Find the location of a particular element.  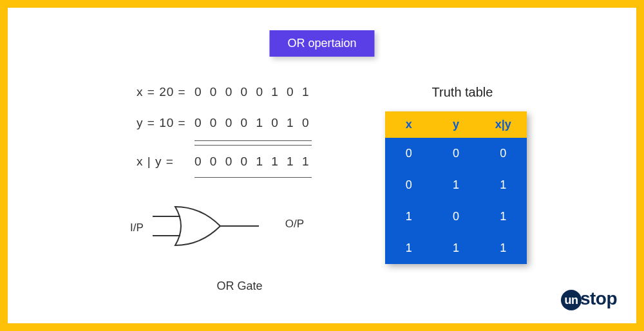

truth-table-title: Truth table is located at coordinates (462, 93).